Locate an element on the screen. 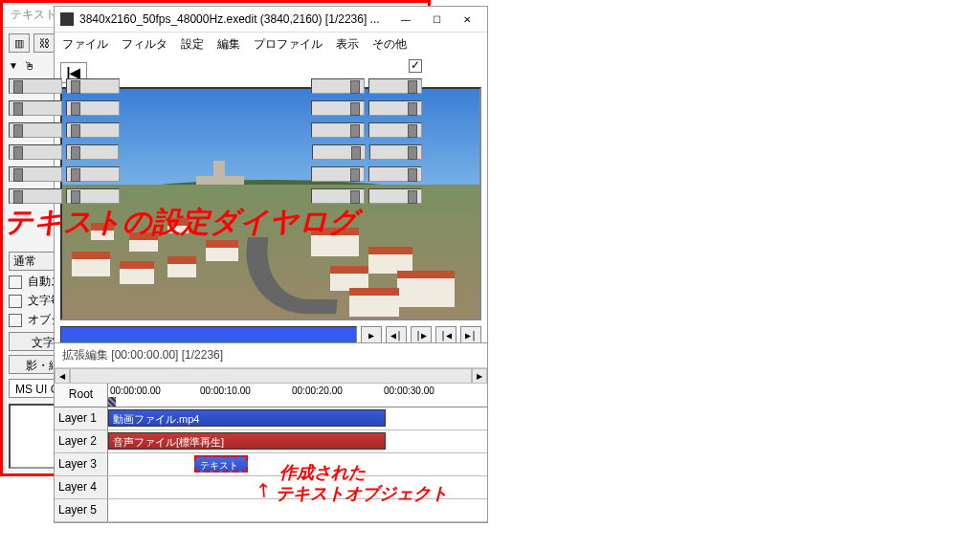 The image size is (980, 550). annotation-created-1: 作成された is located at coordinates (323, 473).